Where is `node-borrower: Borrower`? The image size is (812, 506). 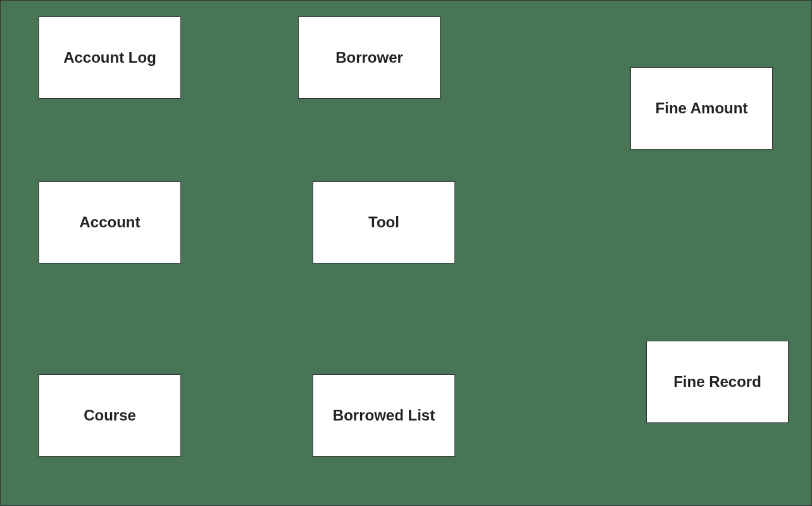
node-borrower: Borrower is located at coordinates (370, 58).